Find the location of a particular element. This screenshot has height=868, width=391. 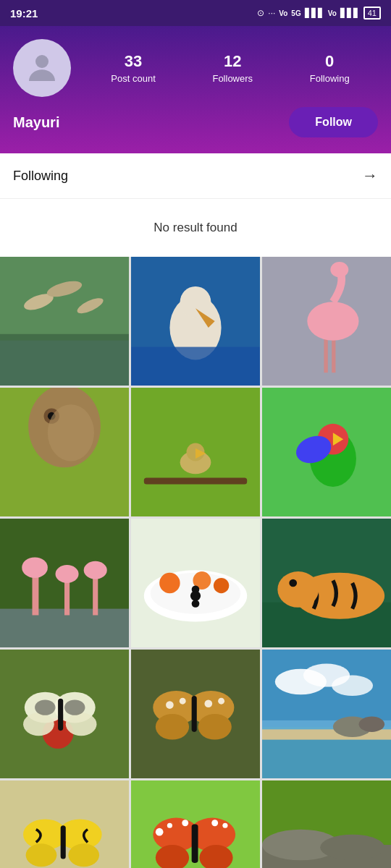

photo-7-image is located at coordinates (64, 583).